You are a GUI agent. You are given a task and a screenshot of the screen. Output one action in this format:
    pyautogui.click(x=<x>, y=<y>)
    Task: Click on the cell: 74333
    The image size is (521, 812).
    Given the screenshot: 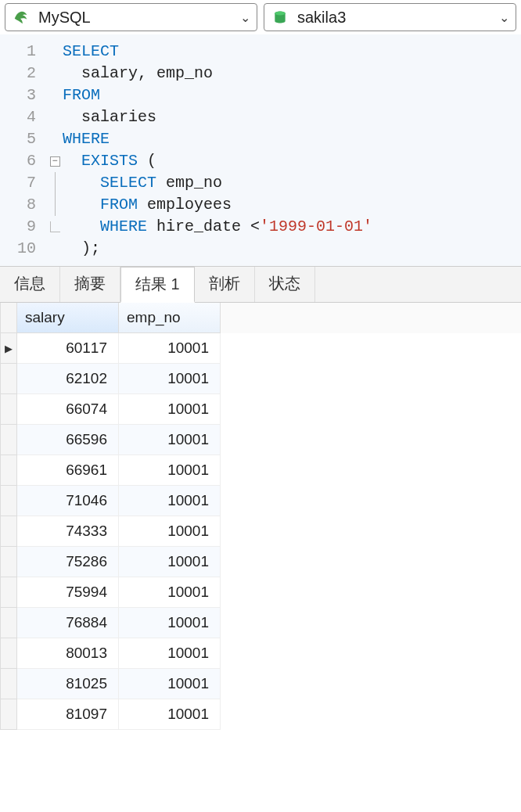 What is the action you would take?
    pyautogui.click(x=68, y=532)
    